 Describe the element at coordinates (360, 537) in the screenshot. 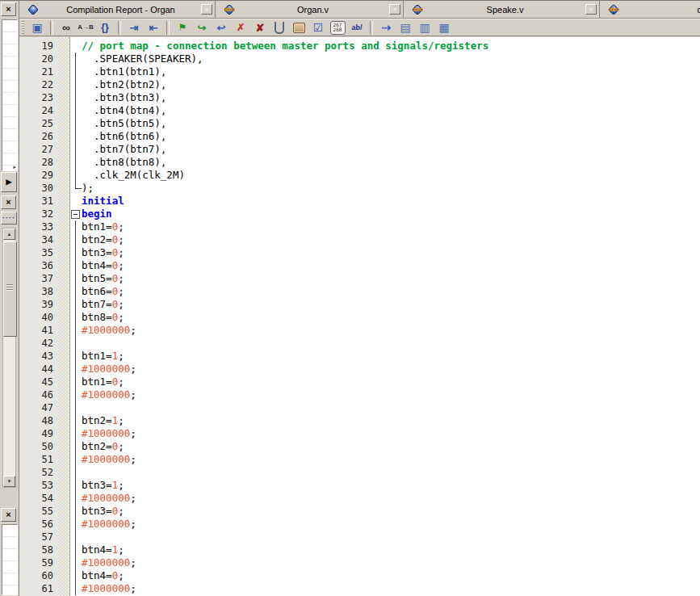

I see `code-line: 57` at that location.